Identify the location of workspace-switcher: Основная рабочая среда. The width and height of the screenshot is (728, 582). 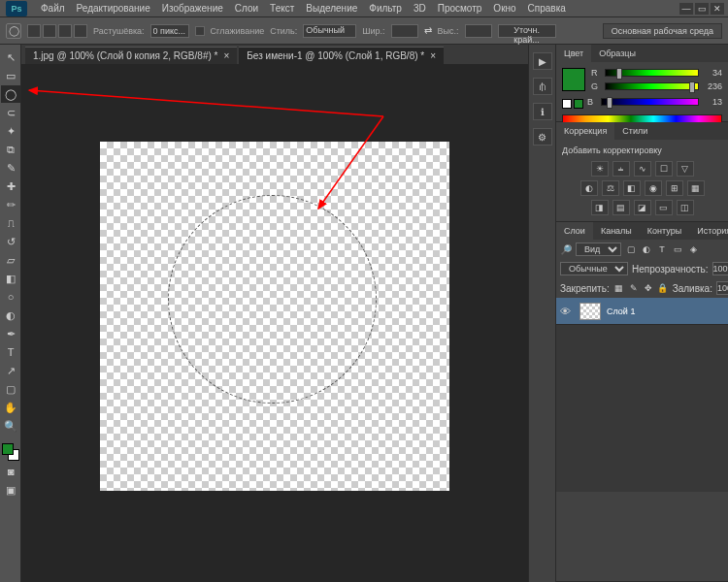
(662, 31).